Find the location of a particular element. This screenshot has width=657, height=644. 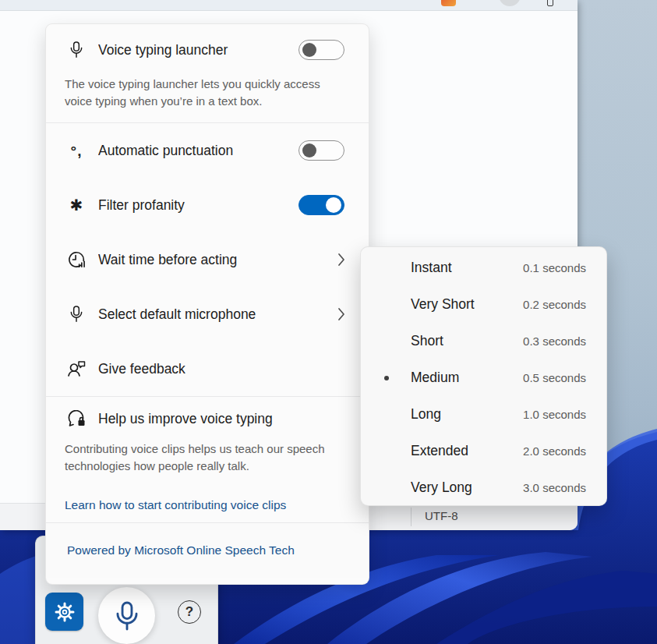

filter-profanity-toggle is located at coordinates (321, 205).